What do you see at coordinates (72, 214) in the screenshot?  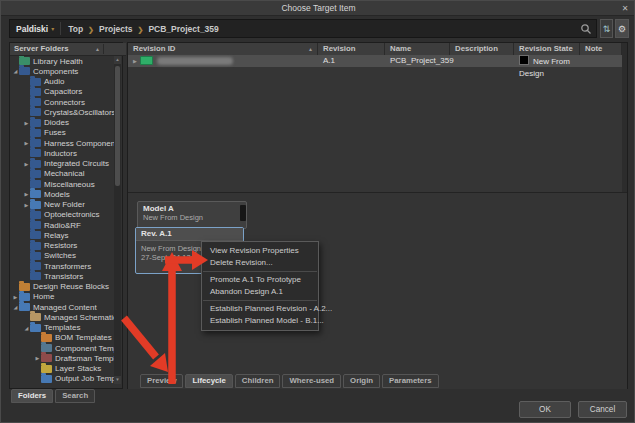 I see `tree-item-label: Optoelectronics` at bounding box center [72, 214].